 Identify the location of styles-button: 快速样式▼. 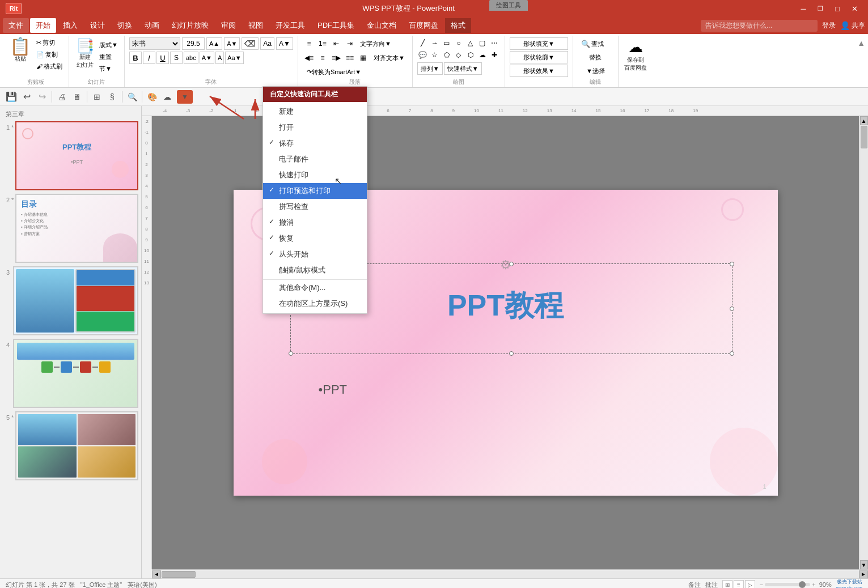
(463, 69).